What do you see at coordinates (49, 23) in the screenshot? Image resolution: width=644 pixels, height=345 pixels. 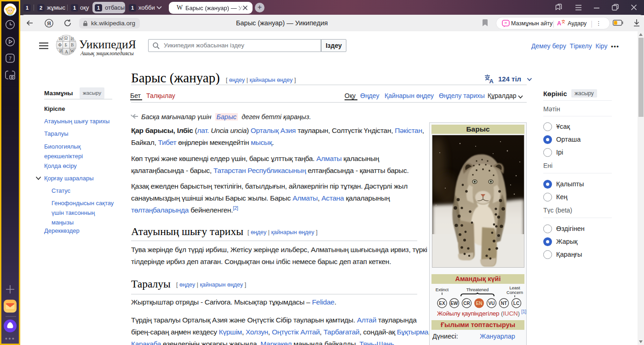 I see `svg-text: Я` at bounding box center [49, 23].